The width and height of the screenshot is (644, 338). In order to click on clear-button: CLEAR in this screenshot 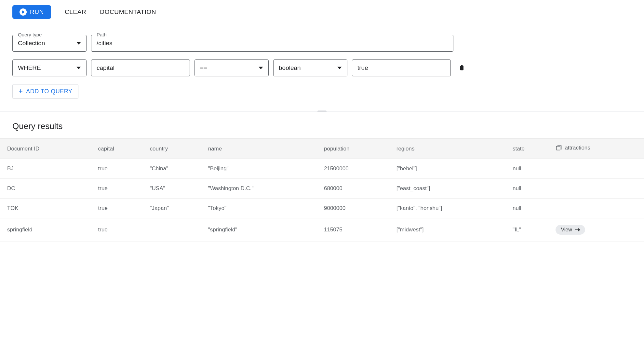, I will do `click(75, 12)`.